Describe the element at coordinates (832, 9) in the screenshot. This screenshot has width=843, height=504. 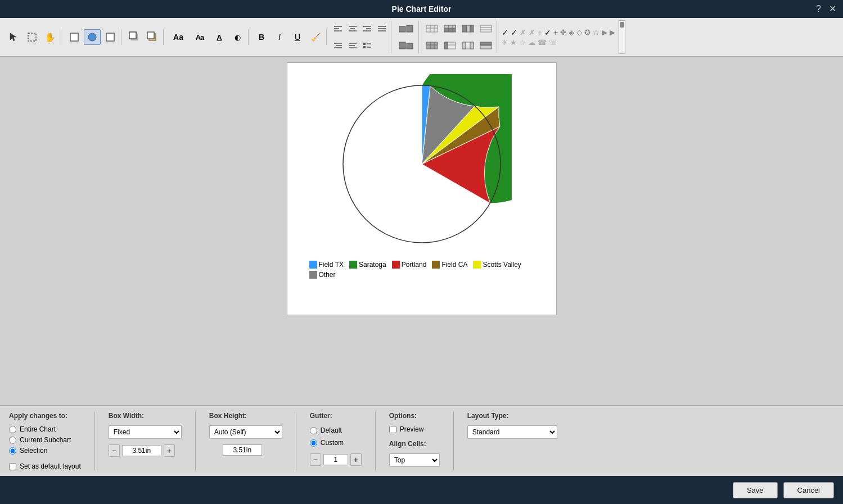
I see `close-button: ✕` at that location.